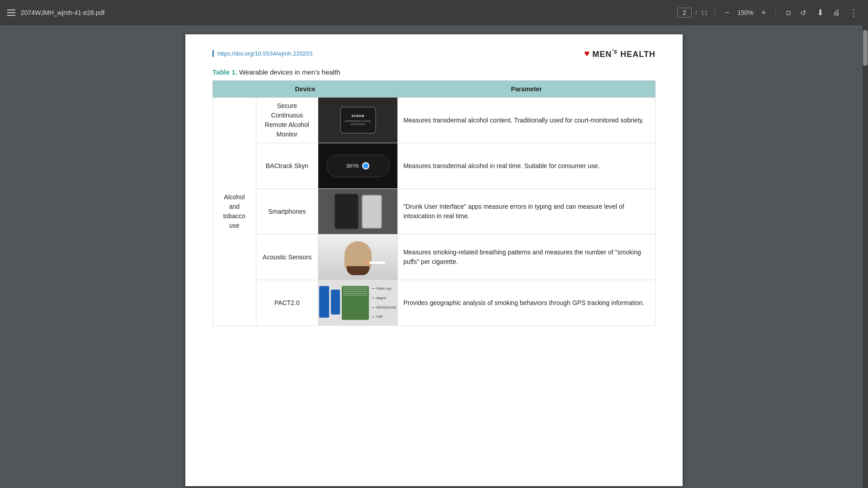 Image resolution: width=868 pixels, height=488 pixels. What do you see at coordinates (366, 166) in the screenshot?
I see `bactrack-dot` at bounding box center [366, 166].